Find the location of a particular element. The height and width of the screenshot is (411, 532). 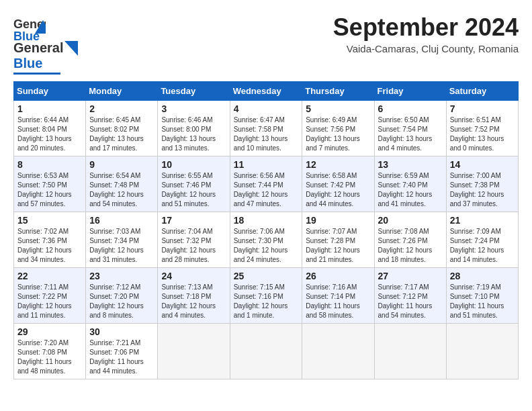

day-info: Sunrise: 6:58 AM Sunset: 7:42 PM Dayligh… is located at coordinates (338, 190).